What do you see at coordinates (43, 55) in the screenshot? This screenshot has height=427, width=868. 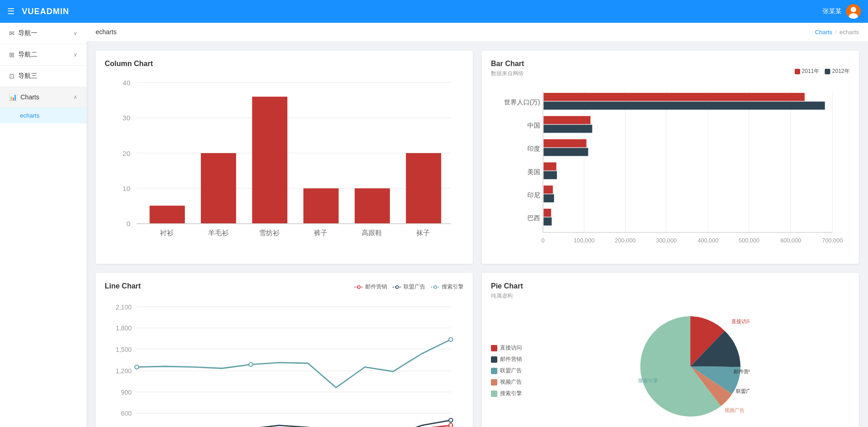 I see `sidebar-item-nav2: ⊞ 导航二 ∨` at bounding box center [43, 55].